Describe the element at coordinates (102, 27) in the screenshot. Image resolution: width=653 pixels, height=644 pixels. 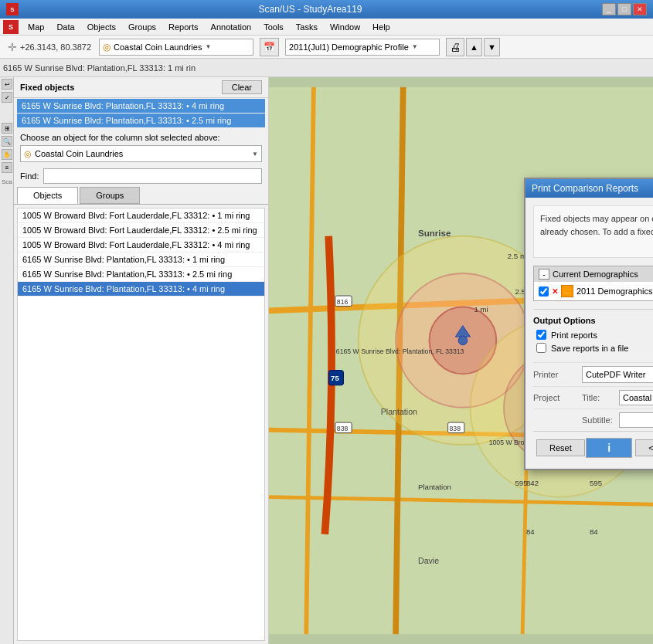
I see `menu-objects: Objects` at that location.